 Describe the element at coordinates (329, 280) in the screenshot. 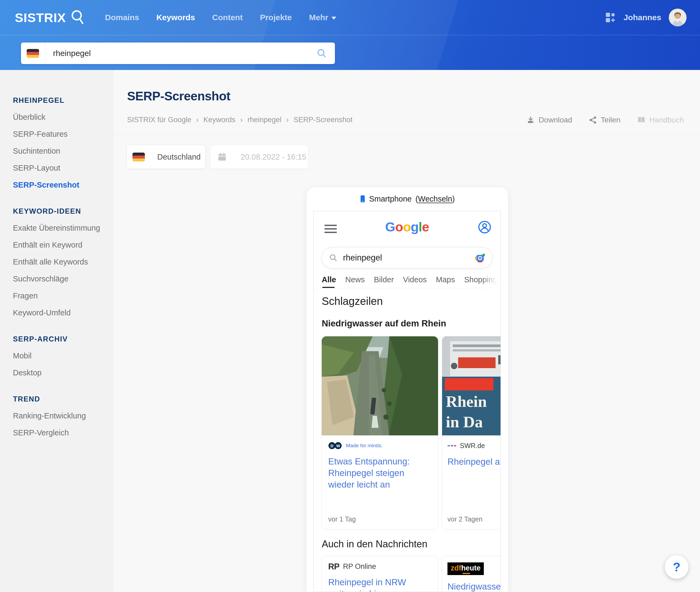

I see `tab-alle: Alle` at that location.